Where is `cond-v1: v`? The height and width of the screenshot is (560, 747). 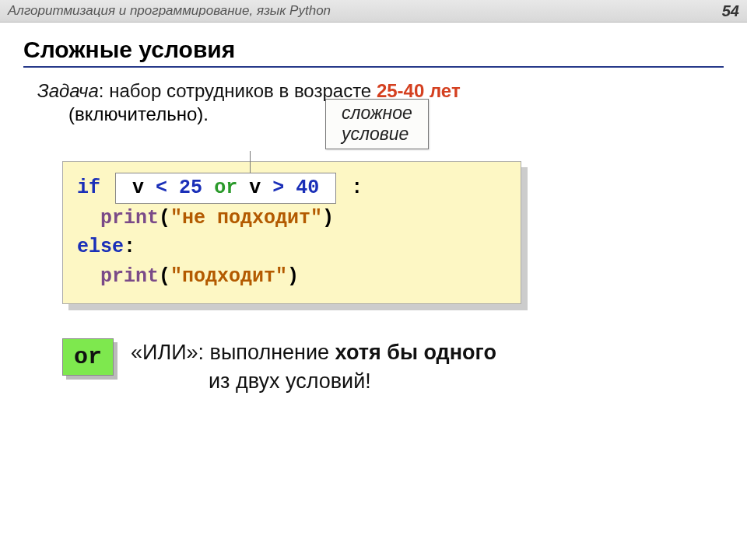
cond-v1: v is located at coordinates (139, 188).